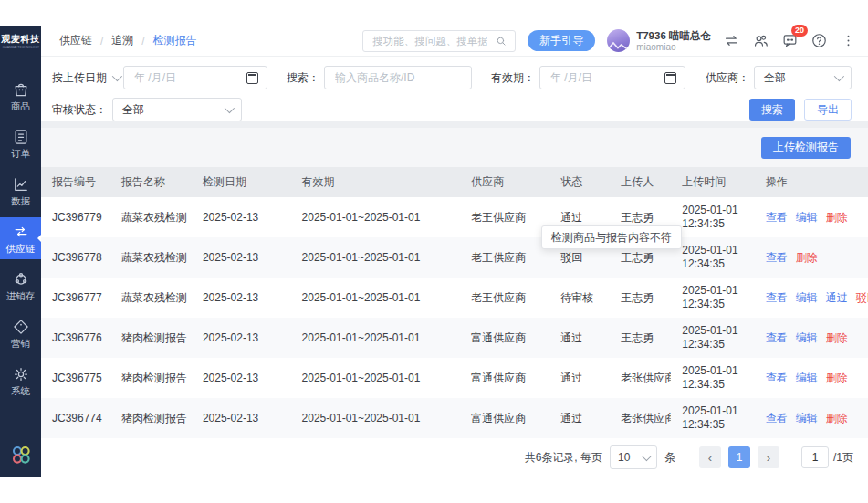  I want to click on switch-store-icon, so click(732, 40).